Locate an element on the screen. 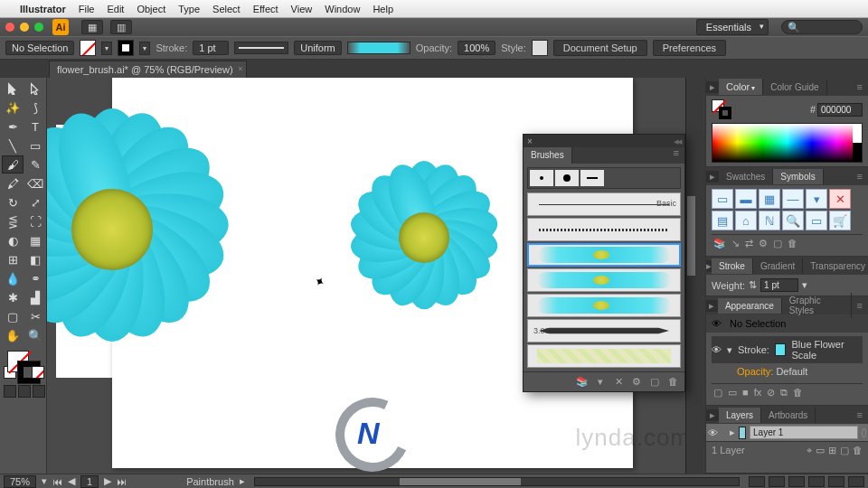  symbol-libraries-icon: 📚 is located at coordinates (720, 244).